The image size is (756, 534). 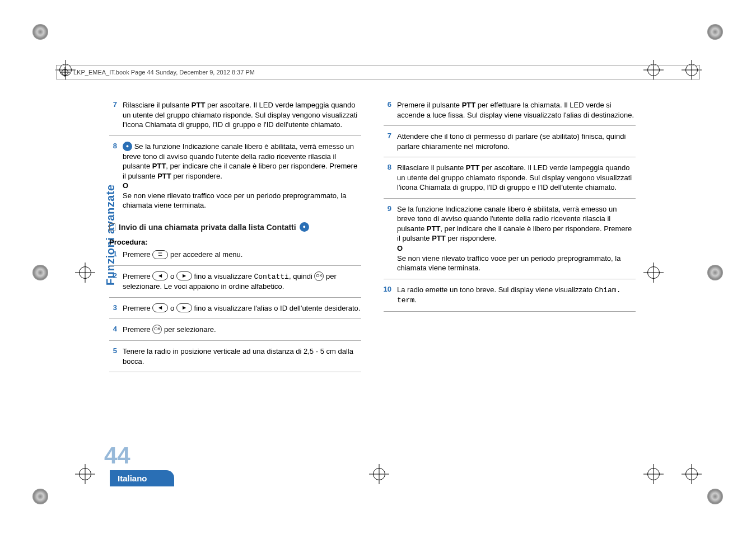 I want to click on step-1: 1 Premere ☰ per accedere al menu., so click(x=235, y=256).